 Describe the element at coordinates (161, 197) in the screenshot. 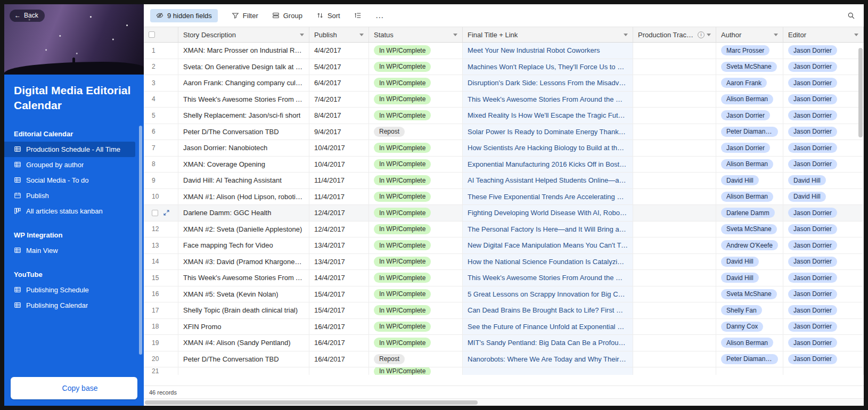

I see `row-number-cell: 10` at that location.